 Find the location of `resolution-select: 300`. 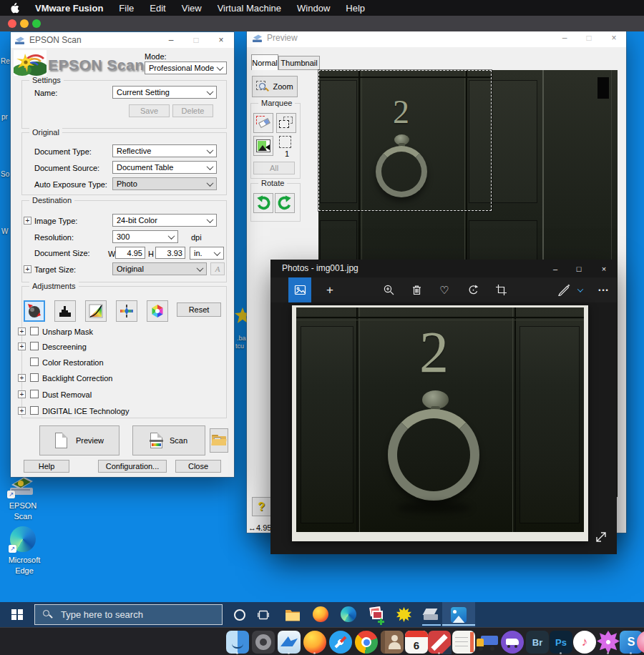

resolution-select: 300 is located at coordinates (145, 237).